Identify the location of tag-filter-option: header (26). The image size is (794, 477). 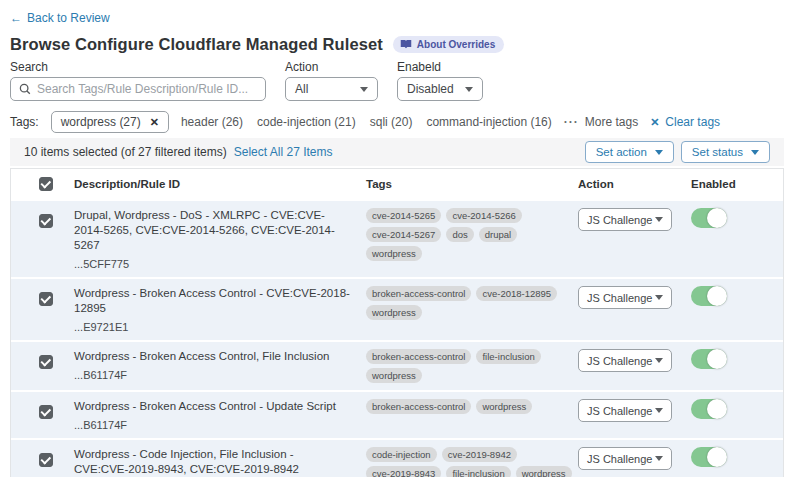
(212, 122).